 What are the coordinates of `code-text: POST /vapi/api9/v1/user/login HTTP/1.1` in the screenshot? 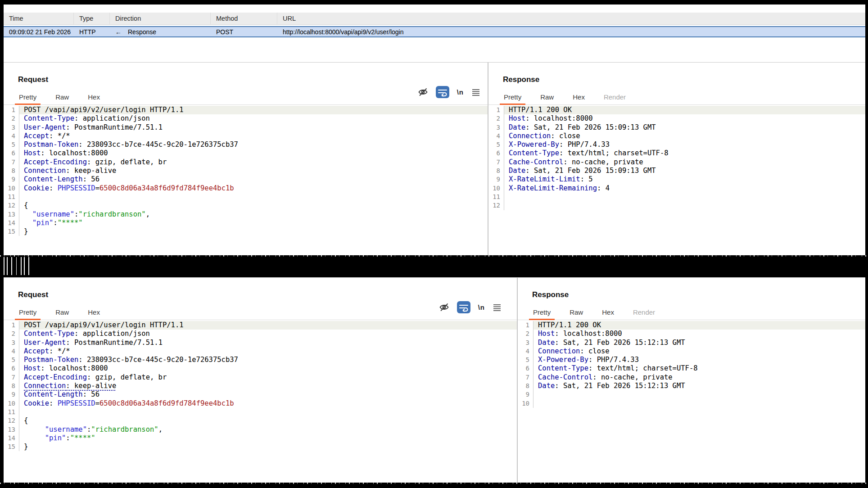 It's located at (104, 325).